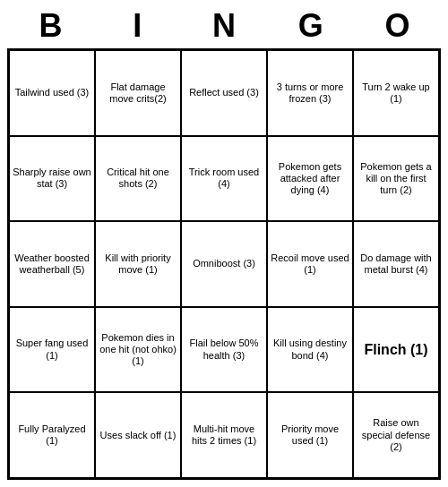 The width and height of the screenshot is (448, 487). Describe the element at coordinates (138, 93) in the screenshot. I see `bingo-cell-1: Flat damage move crits(2)` at that location.